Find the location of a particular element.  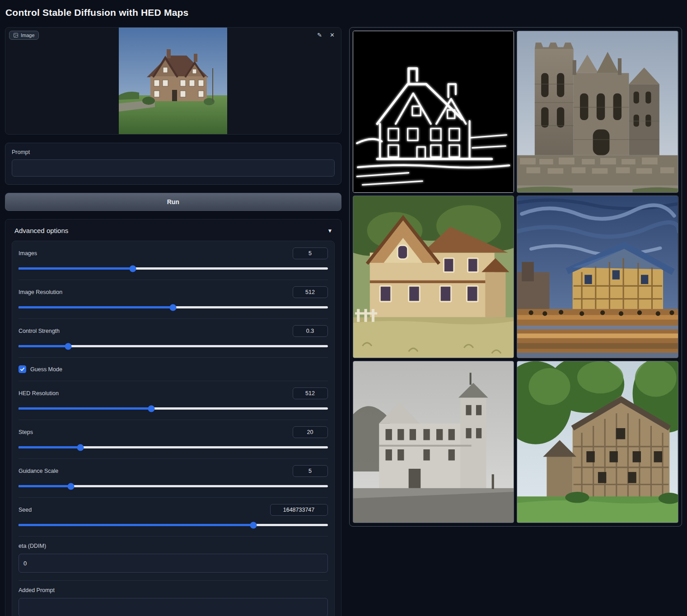

image-actions: ✎ ✕ is located at coordinates (326, 35).